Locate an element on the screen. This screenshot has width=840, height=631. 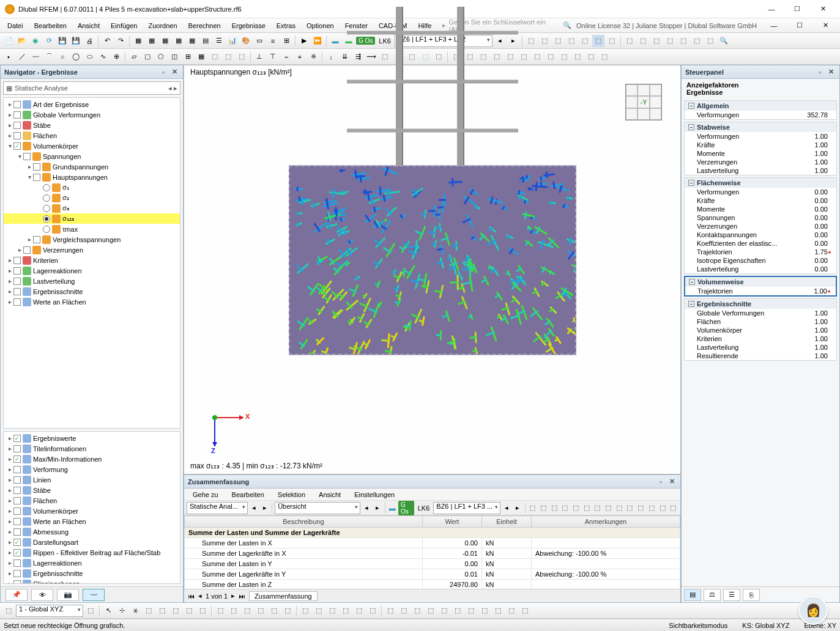
menu-extras: Extras is located at coordinates (286, 26).